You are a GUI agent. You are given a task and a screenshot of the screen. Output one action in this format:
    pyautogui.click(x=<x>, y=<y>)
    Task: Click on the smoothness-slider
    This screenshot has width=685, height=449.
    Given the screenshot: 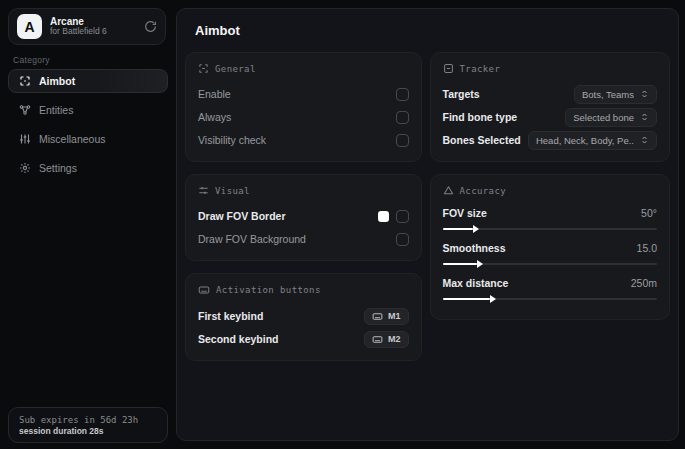 What is the action you would take?
    pyautogui.click(x=550, y=264)
    